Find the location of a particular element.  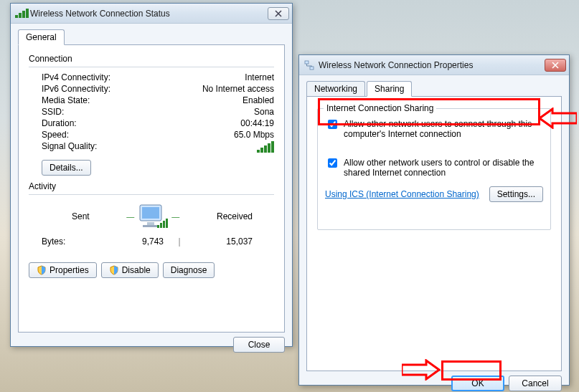

check-allow-control: Allow other network users to control or … is located at coordinates (434, 168).